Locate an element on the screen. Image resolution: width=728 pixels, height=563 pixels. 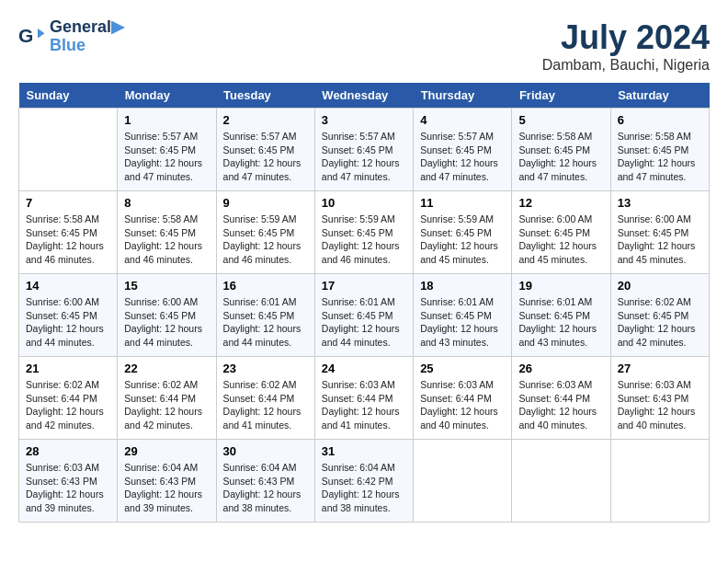
weekday-header-row: SundayMondayTuesdayWednesdayThursdayFrid… is located at coordinates (364, 96).